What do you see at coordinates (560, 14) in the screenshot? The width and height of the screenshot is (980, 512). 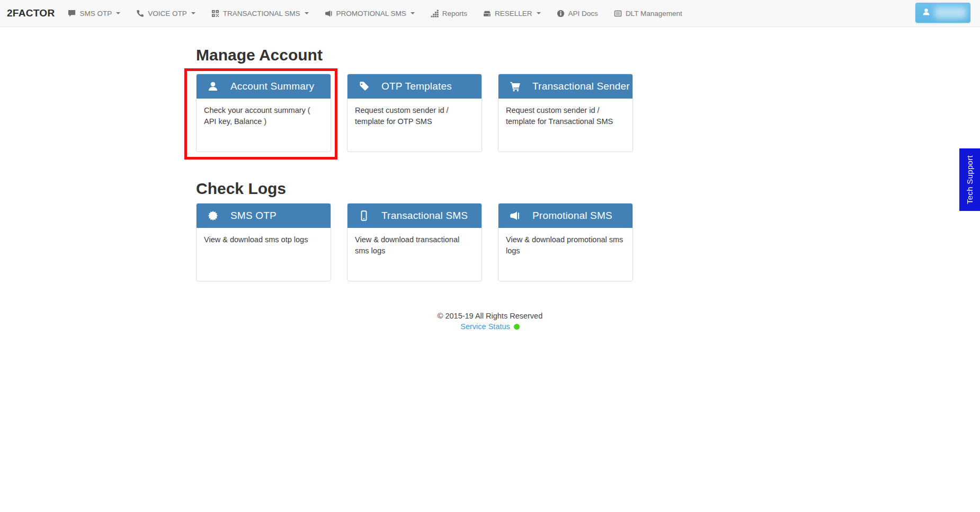 I see `info-icon` at bounding box center [560, 14].